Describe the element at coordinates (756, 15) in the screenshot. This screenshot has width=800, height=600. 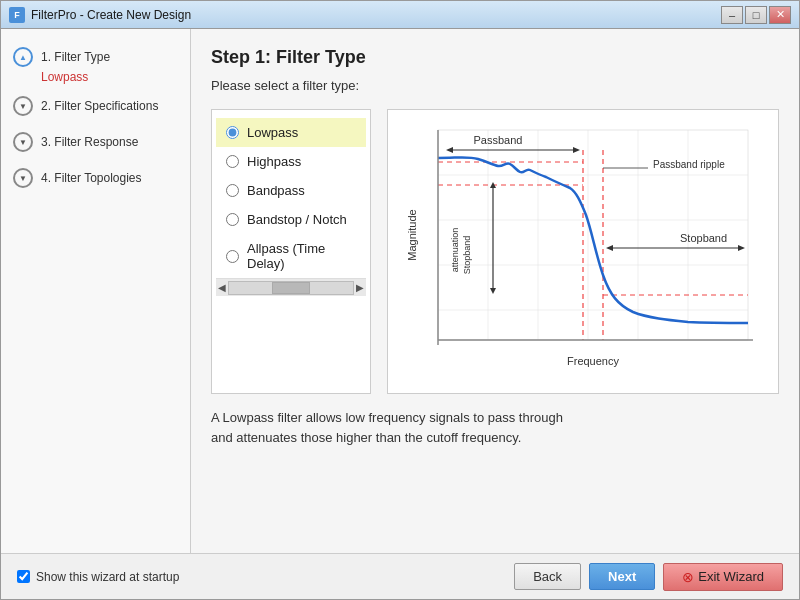
I see `titlebar-buttons: – □ ✕` at that location.